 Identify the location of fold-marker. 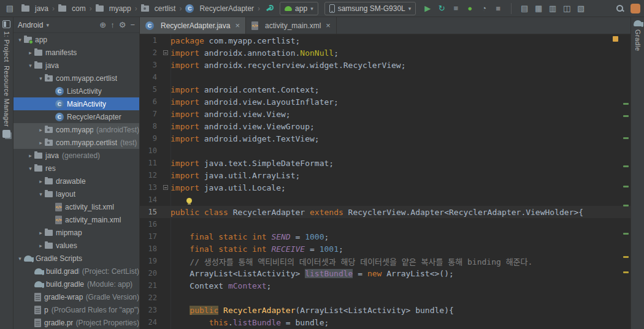
(166, 53).